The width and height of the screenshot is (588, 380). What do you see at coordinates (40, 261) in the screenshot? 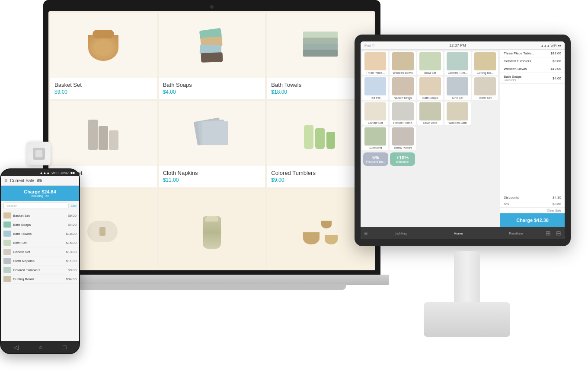
I see `phone-bezel: ▲▲▲ WiFi 12:37 ■■ ≡ Current Sale 3 Charg…` at bounding box center [40, 261].